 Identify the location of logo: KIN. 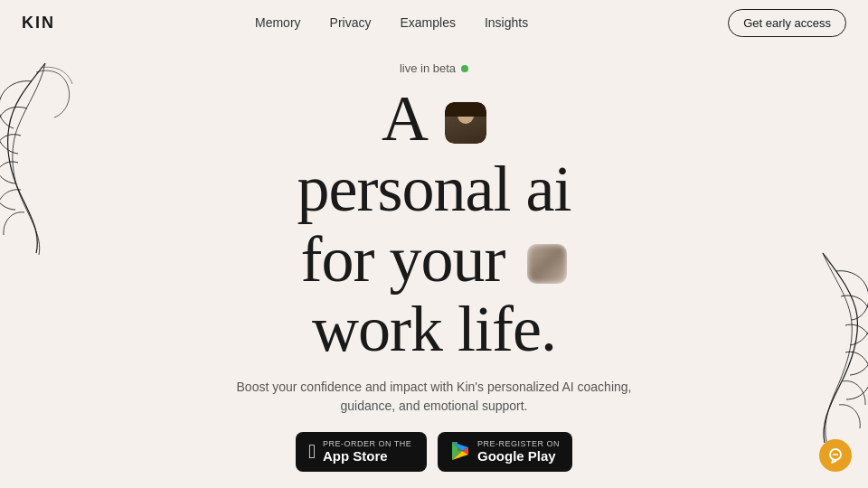
(38, 23).